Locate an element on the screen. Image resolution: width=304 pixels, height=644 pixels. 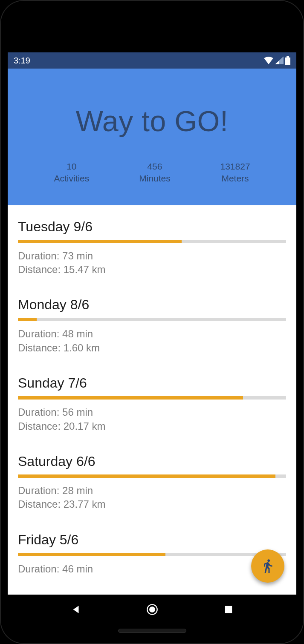
stat-label: Activities is located at coordinates (72, 178).